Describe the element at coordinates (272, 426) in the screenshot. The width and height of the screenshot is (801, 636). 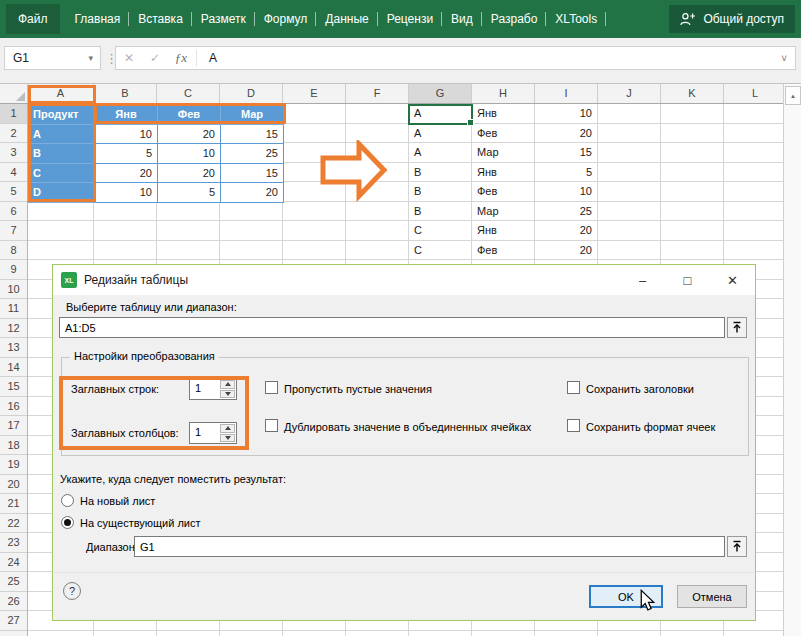
I see `checkbox-duplicate-merged` at that location.